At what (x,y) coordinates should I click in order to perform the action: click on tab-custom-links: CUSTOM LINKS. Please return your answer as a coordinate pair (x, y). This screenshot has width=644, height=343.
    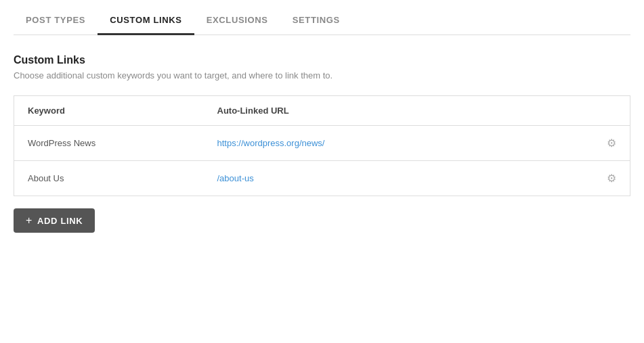
    Looking at the image, I should click on (146, 21).